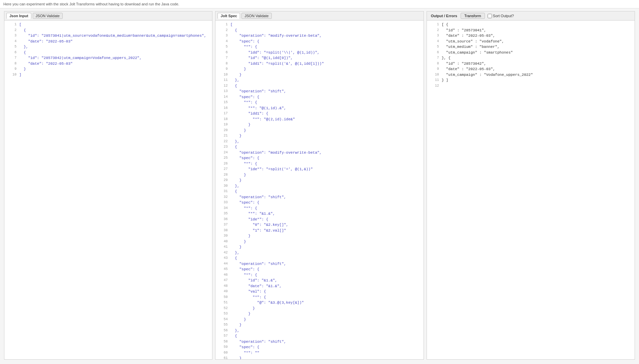 The width and height of the screenshot is (639, 364). What do you see at coordinates (531, 53) in the screenshot?
I see `code-line: 6 "utm_campaign" : "smartphones"` at bounding box center [531, 53].